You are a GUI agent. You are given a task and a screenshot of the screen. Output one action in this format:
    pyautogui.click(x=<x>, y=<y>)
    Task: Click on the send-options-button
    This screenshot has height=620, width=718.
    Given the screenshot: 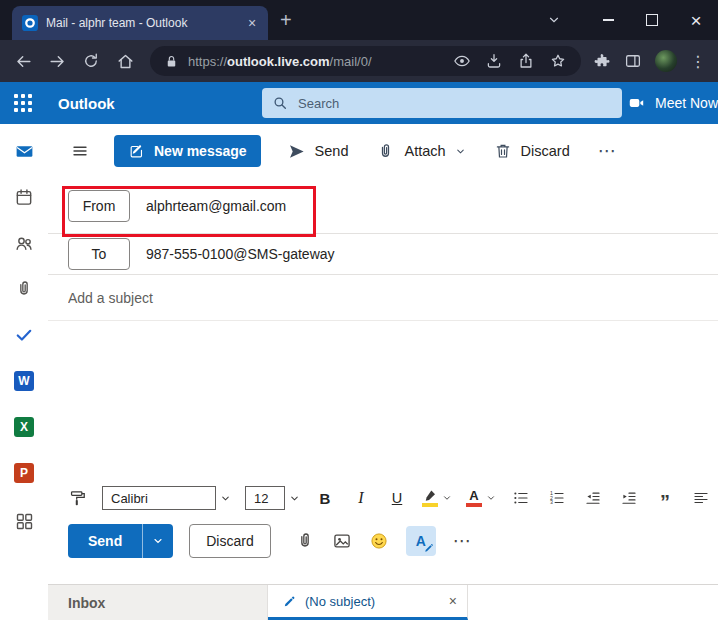 What is the action you would take?
    pyautogui.click(x=158, y=541)
    